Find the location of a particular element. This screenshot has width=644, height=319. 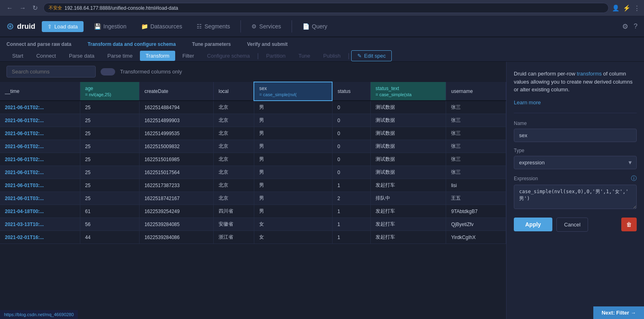

services-label: Services is located at coordinates (270, 26).